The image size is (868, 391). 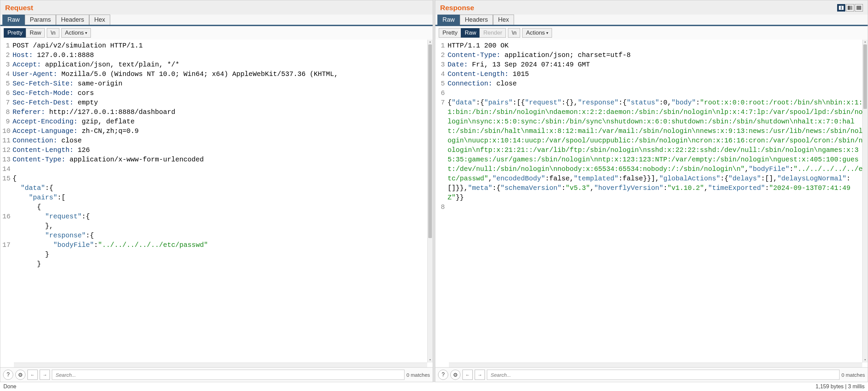 What do you see at coordinates (652, 65) in the screenshot?
I see `code-line: 3Date: Fri, 13 Sep 2024 07:41:49 GMT` at bounding box center [652, 65].